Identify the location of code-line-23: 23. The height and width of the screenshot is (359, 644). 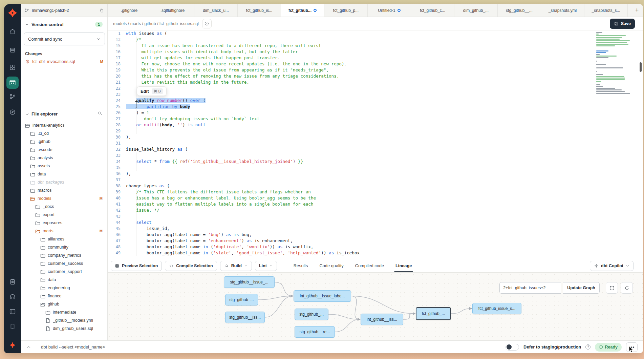
(375, 94).